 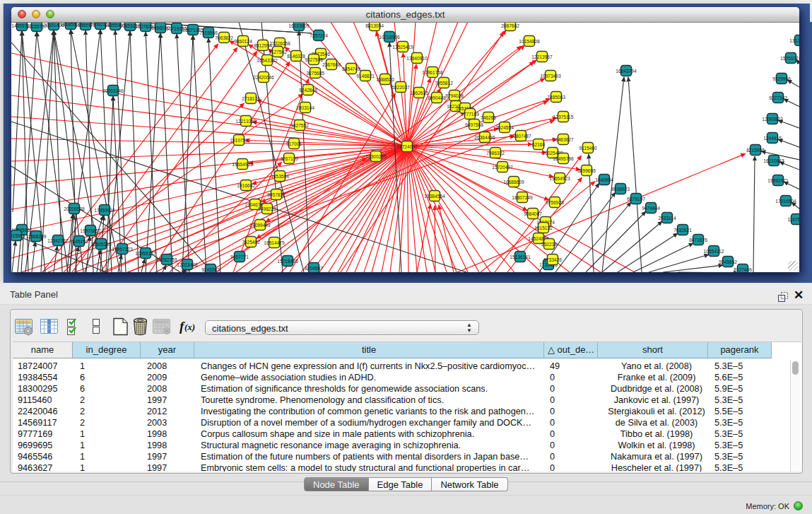 I want to click on svg-text: 12023448, so click(x=187, y=264).